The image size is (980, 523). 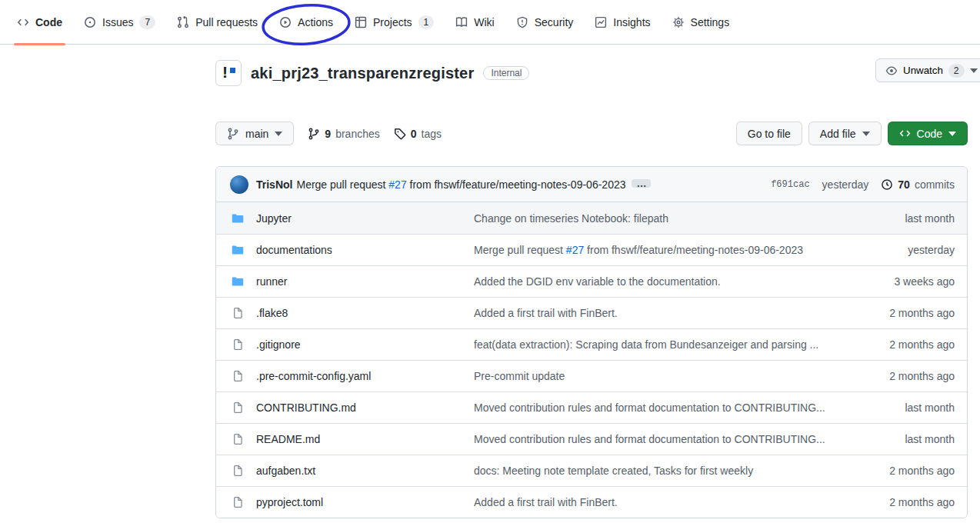 I want to click on tab-insights: Insights, so click(x=622, y=22).